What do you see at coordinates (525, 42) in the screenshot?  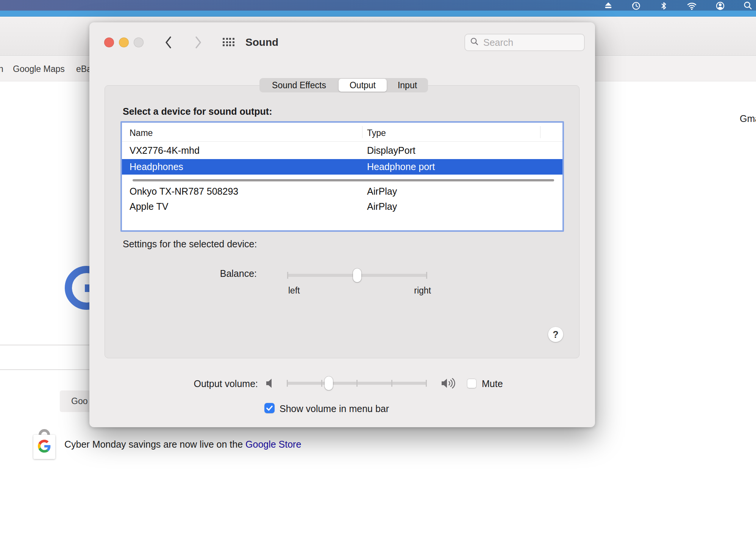 I see `search-field` at bounding box center [525, 42].